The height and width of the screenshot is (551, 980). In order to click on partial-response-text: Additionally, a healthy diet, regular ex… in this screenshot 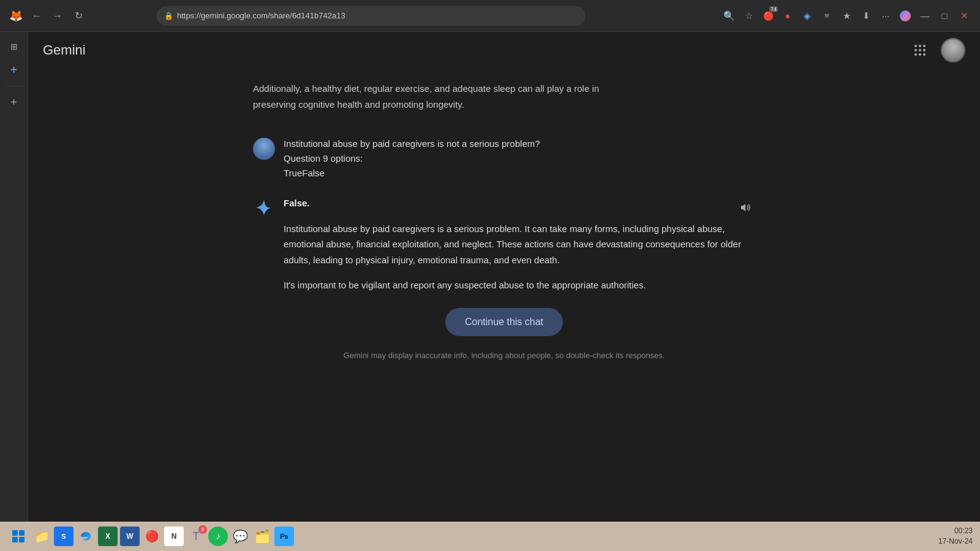, I will do `click(504, 103)`.